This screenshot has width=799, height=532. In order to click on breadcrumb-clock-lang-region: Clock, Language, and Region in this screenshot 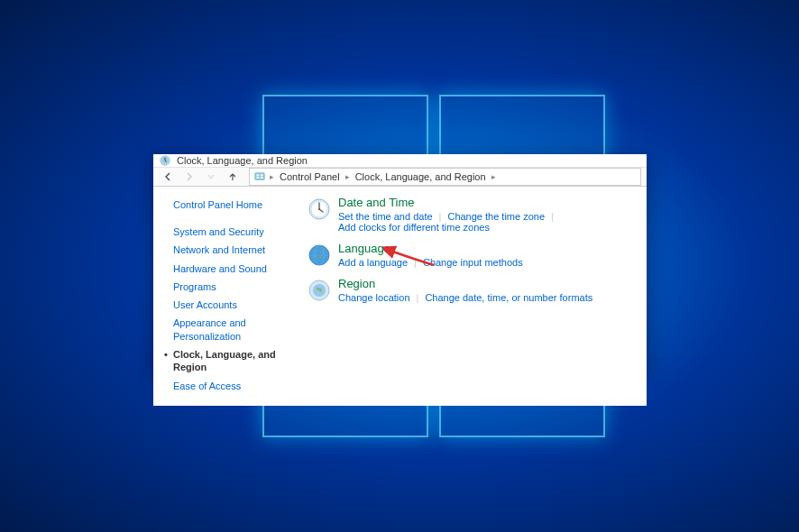, I will do `click(420, 177)`.